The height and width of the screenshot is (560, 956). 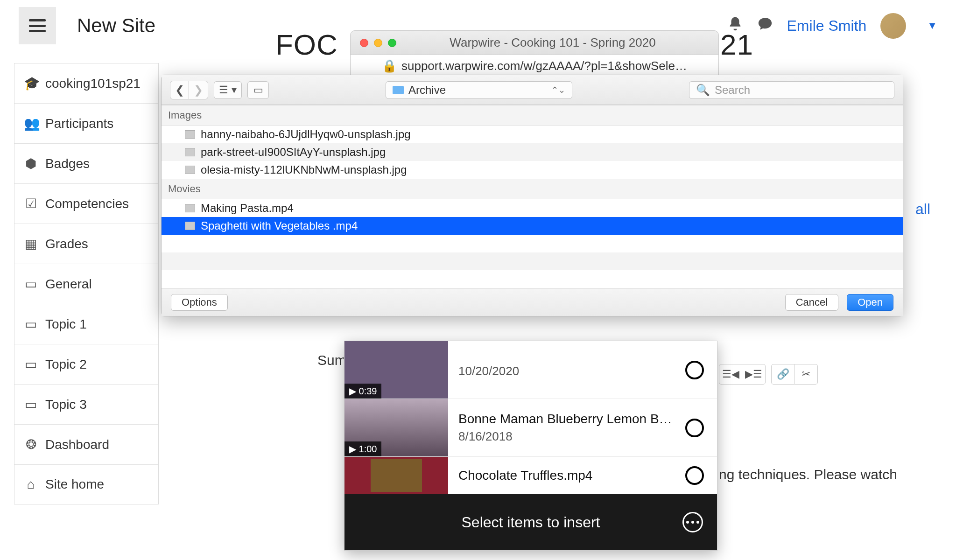 What do you see at coordinates (86, 164) in the screenshot?
I see `sidebar-item-badges: ⬢Badges` at bounding box center [86, 164].